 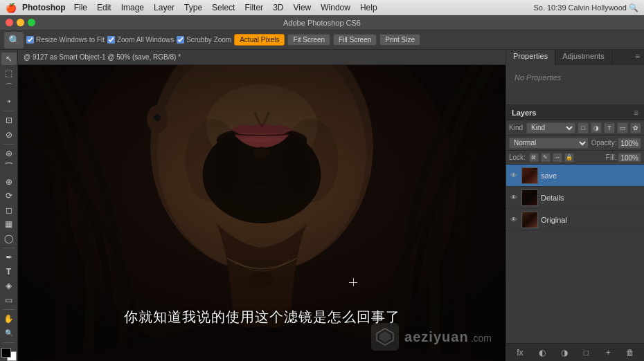 What do you see at coordinates (608, 353) in the screenshot?
I see `create-new-layer-button: +` at bounding box center [608, 353].